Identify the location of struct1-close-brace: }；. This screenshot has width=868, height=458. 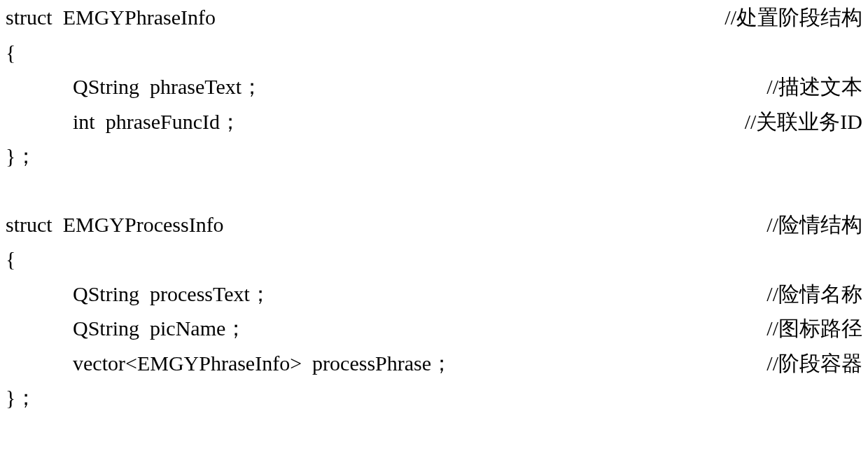
(21, 156).